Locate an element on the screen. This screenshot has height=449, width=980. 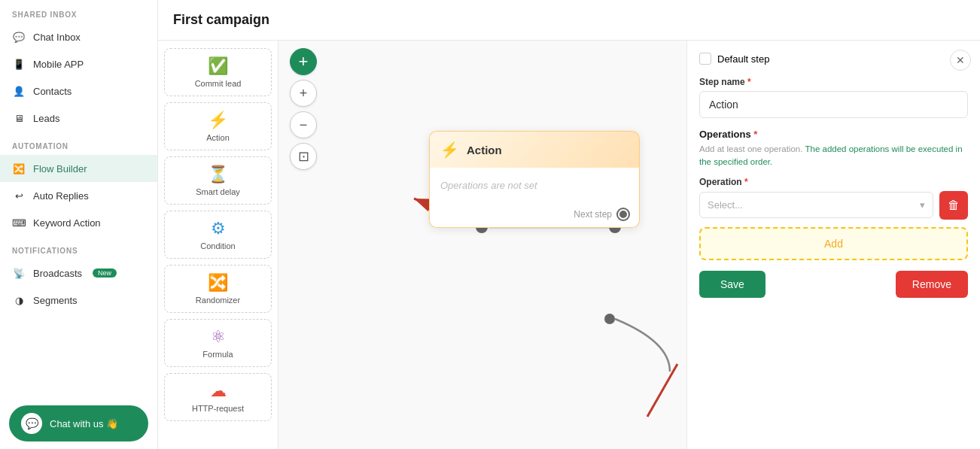
toolbox-item-label: Smart delay is located at coordinates (218, 192).